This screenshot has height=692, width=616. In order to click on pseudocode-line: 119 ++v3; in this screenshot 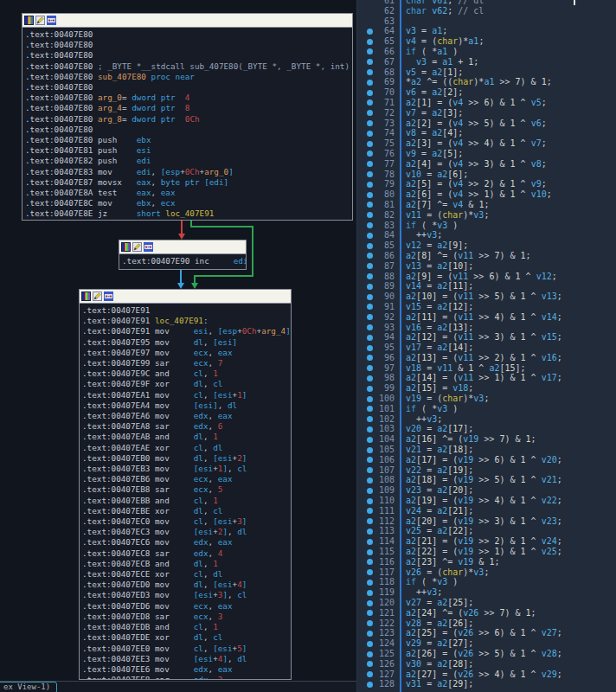, I will do `click(486, 593)`.